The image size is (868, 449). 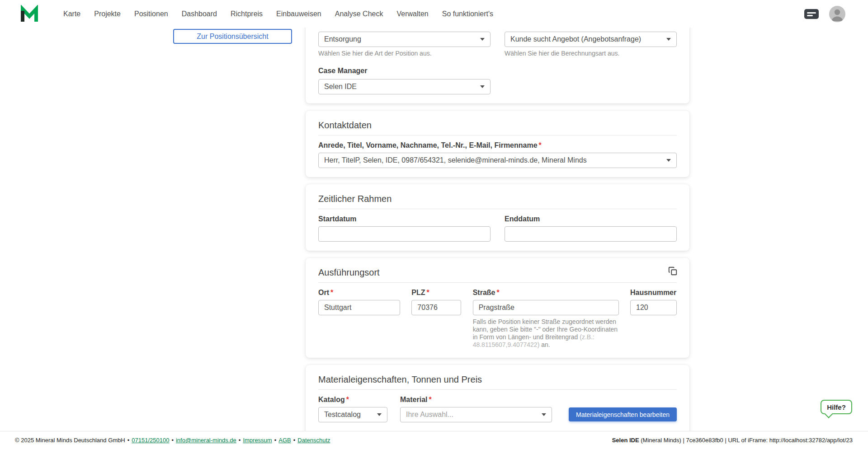 What do you see at coordinates (150, 440) in the screenshot?
I see `footer-phone-link: 07151/250100` at bounding box center [150, 440].